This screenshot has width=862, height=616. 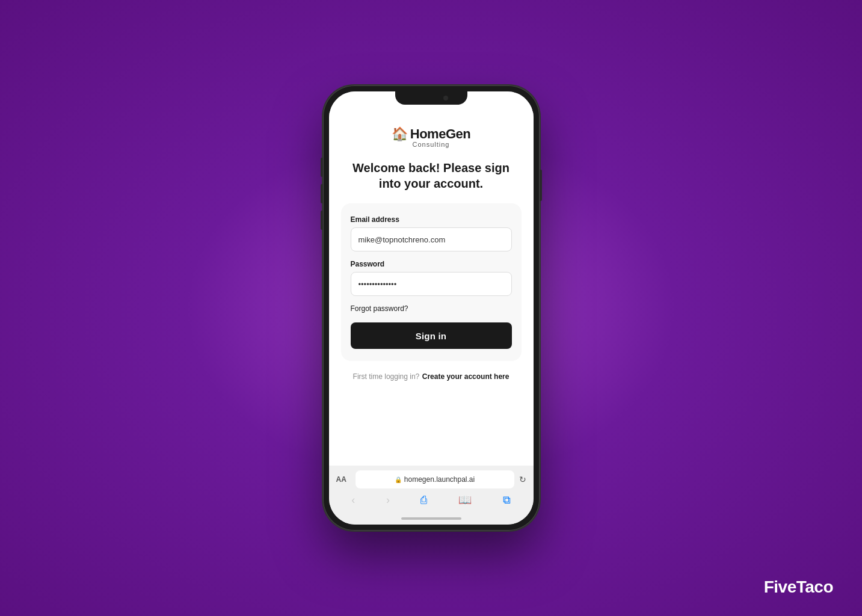 What do you see at coordinates (431, 264) in the screenshot?
I see `password-label: Password` at bounding box center [431, 264].